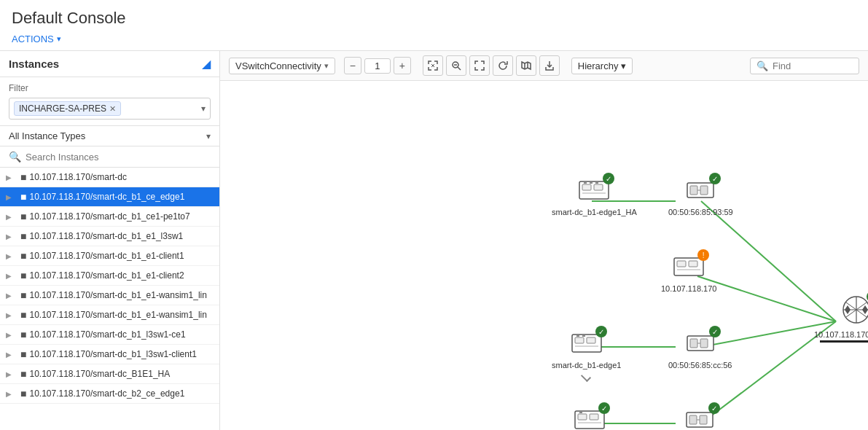 The height and width of the screenshot is (430, 868). What do you see at coordinates (109, 275) in the screenshot?
I see `tree-item-6: ▶ ■ 10.107.118.170/smart-dc_b1_e1-client…` at bounding box center [109, 275].